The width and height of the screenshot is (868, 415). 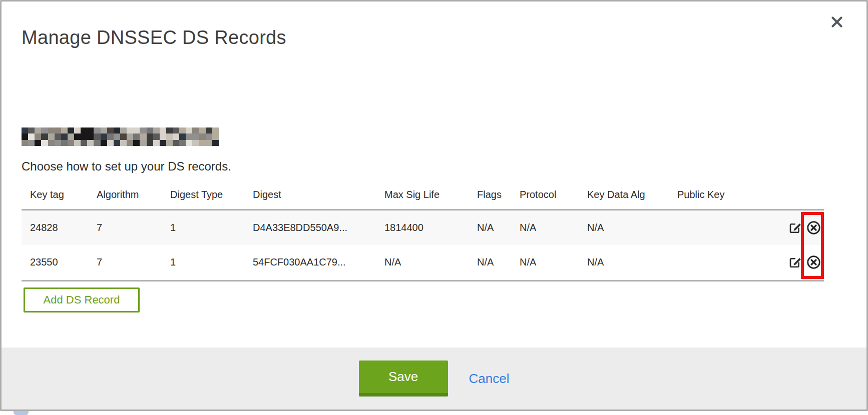 What do you see at coordinates (203, 195) in the screenshot?
I see `col-header-digest-type: Digest Type` at bounding box center [203, 195].